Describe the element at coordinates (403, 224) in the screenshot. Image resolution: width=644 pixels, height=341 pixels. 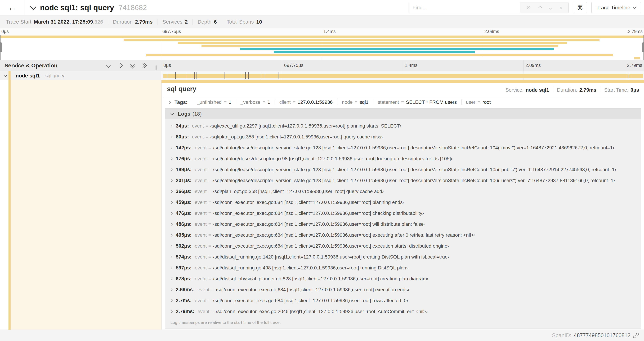
I see `log-row: 486μs:event=‹sql/conn_executor_exec.go:6…` at that location.